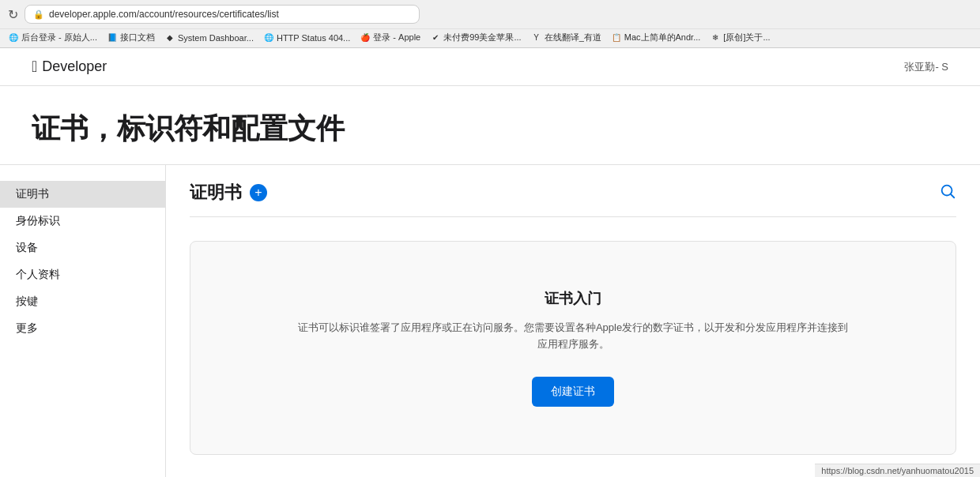  What do you see at coordinates (537, 38) in the screenshot?
I see `bookmark-favicon: Y` at bounding box center [537, 38].